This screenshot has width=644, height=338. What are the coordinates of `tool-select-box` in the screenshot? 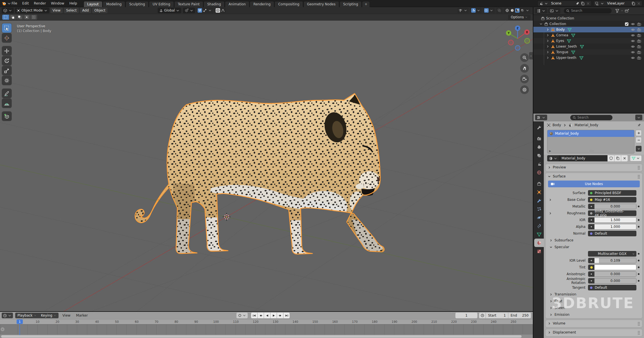 It's located at (7, 28).